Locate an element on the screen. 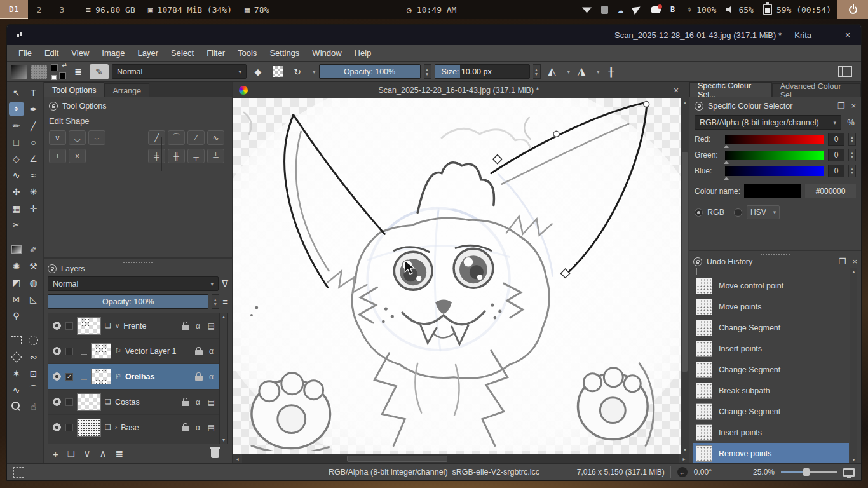 This screenshot has width=868, height=488. menu-edit: Edit is located at coordinates (51, 53).